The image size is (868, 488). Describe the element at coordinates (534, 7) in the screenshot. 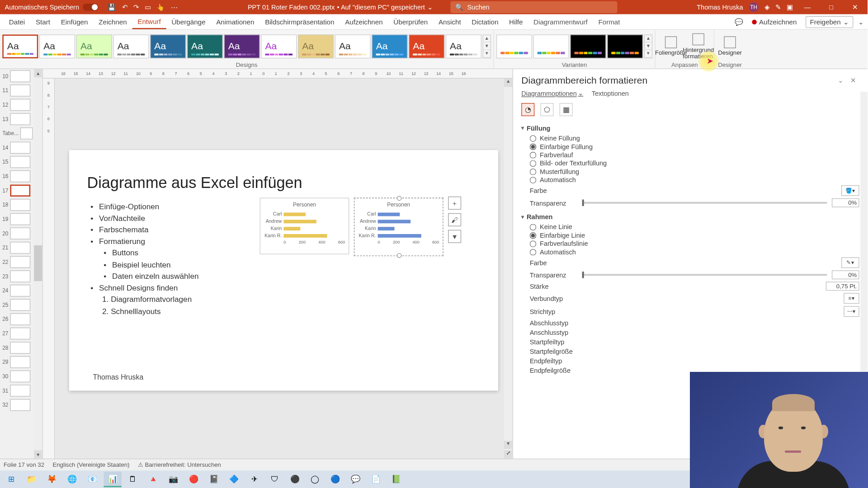

I see `search-box: 🔍 Suchen` at that location.